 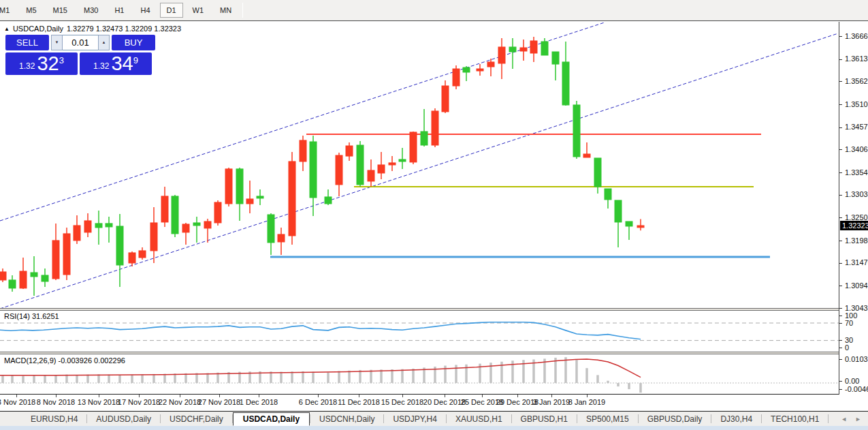 What do you see at coordinates (434, 353) in the screenshot?
I see `panel-splitter-macd` at bounding box center [434, 353].